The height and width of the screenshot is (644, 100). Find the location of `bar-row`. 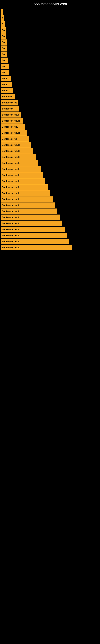

bar-row is located at coordinates (50, 12).